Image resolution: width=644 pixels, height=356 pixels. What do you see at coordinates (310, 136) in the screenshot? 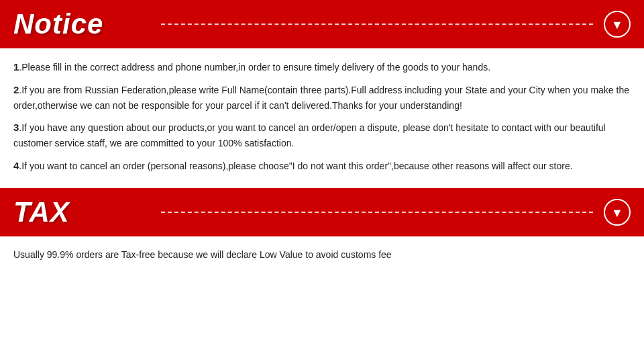
I see `notice-text-3: .If you have any question about our prod…` at bounding box center [310, 136].